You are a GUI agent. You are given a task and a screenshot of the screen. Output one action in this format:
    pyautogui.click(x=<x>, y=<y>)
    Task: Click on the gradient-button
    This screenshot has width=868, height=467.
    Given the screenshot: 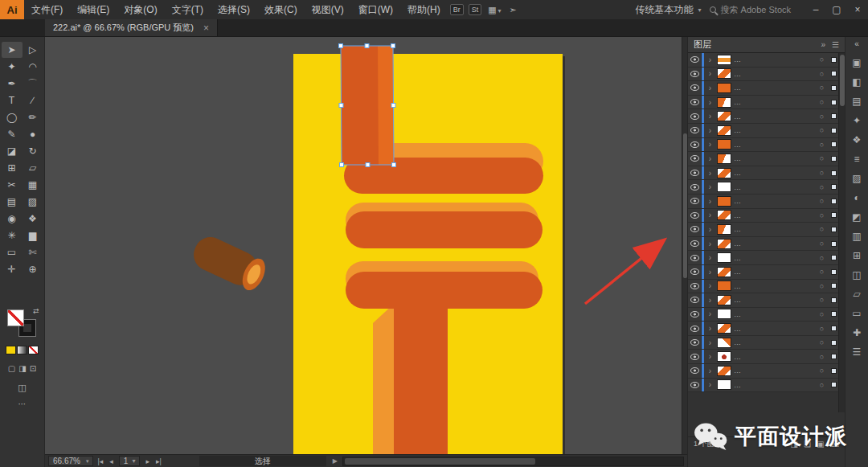 What is the action you would take?
    pyautogui.click(x=23, y=350)
    